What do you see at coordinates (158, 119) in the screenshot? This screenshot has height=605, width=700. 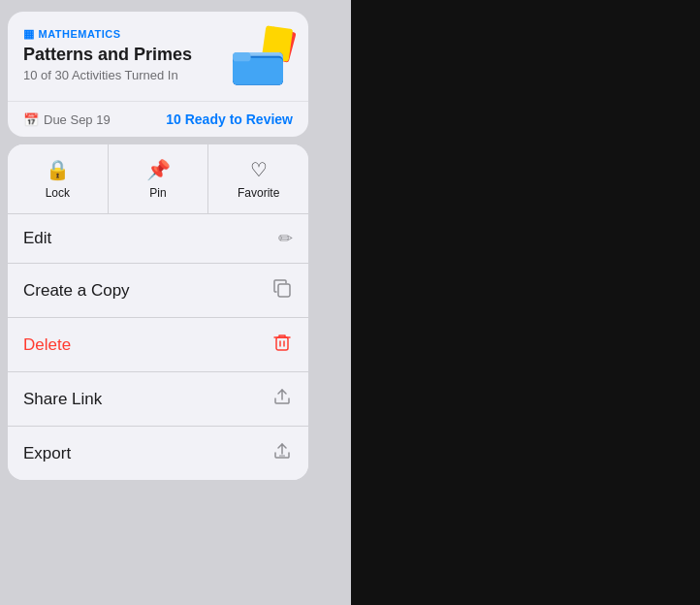 I see `card-footer: 📅 Due Sep 19 10 Ready to Review` at bounding box center [158, 119].